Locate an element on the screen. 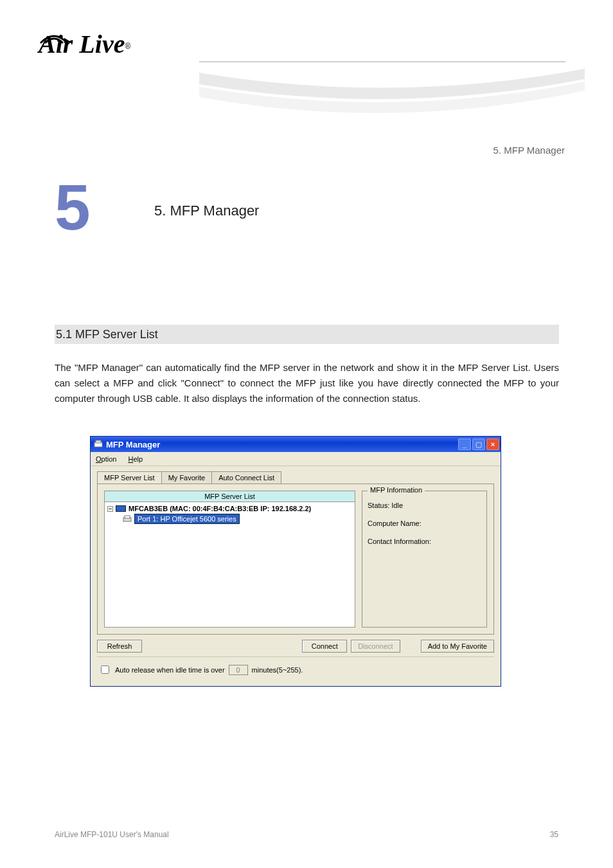 The height and width of the screenshot is (868, 613). idle-minutes-input is located at coordinates (238, 670).